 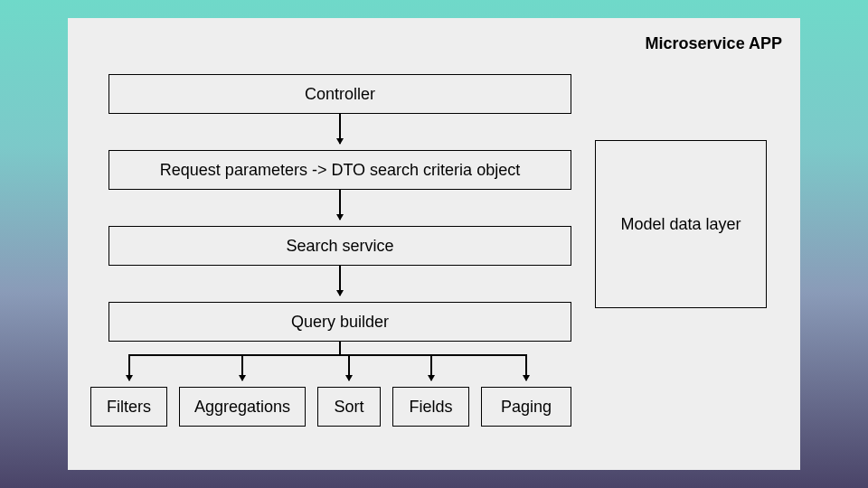 What do you see at coordinates (526, 407) in the screenshot?
I see `box-paging: Paging` at bounding box center [526, 407].